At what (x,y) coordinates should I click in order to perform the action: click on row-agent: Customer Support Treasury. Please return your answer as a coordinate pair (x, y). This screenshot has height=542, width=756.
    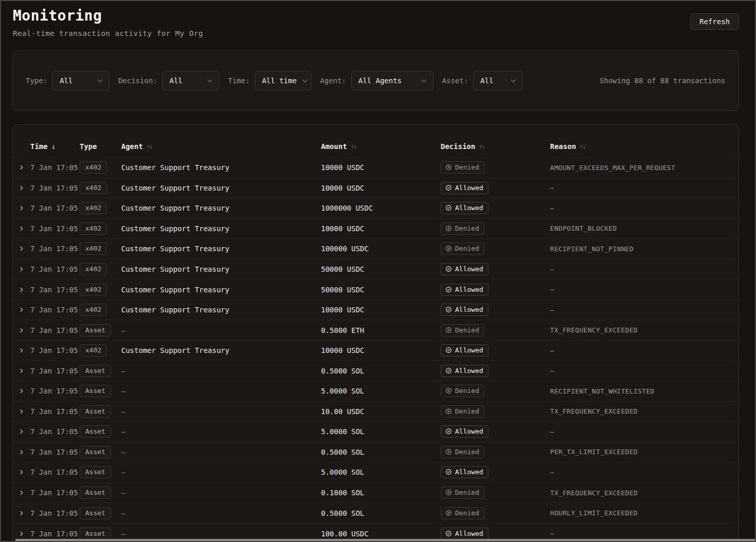
    Looking at the image, I should click on (221, 269).